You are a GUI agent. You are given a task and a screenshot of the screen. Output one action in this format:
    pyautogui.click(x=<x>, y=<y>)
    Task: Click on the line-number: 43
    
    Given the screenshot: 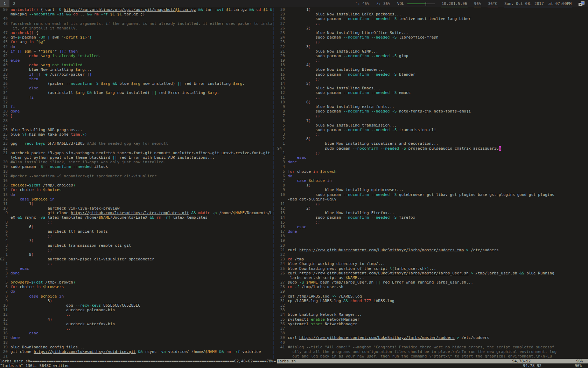 What is the action you would take?
    pyautogui.click(x=4, y=51)
    